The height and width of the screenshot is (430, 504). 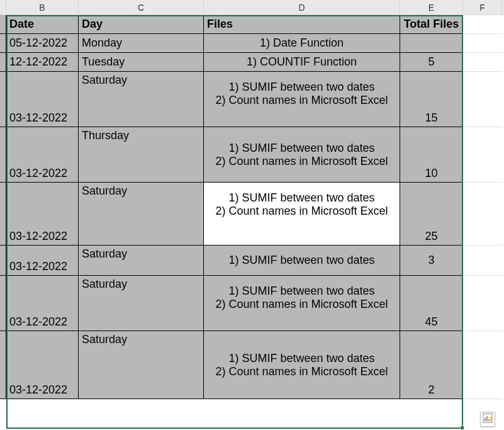 What do you see at coordinates (43, 8) in the screenshot?
I see `column-header-B: B` at bounding box center [43, 8].